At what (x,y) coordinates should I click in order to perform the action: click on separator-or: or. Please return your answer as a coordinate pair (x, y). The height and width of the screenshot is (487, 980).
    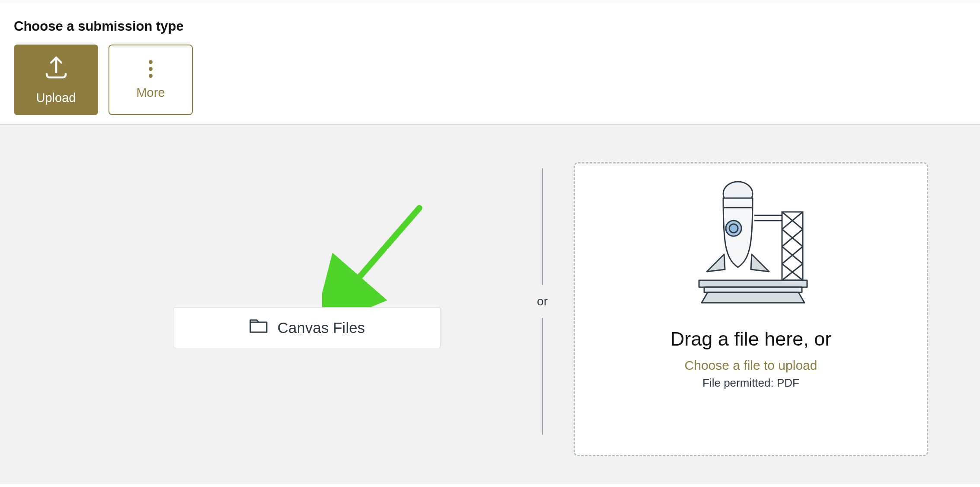
    Looking at the image, I should click on (542, 301).